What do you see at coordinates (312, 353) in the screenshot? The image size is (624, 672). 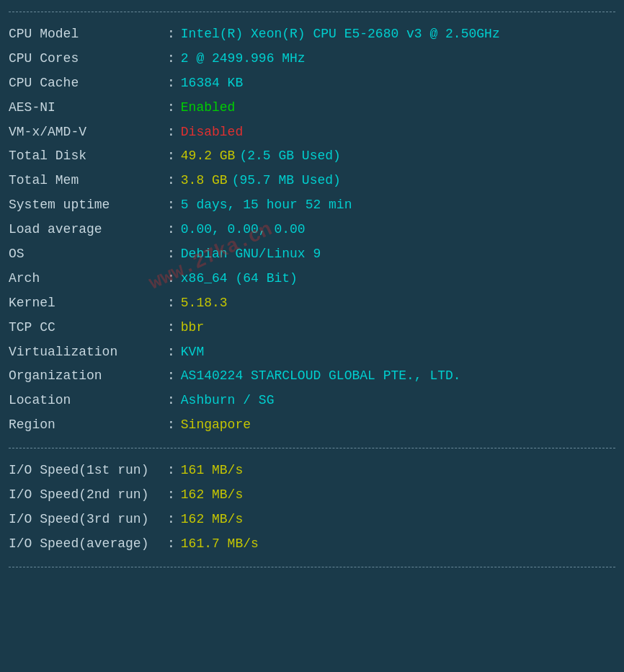 I see `row-virtualization: Virtualization : KVM` at bounding box center [312, 353].